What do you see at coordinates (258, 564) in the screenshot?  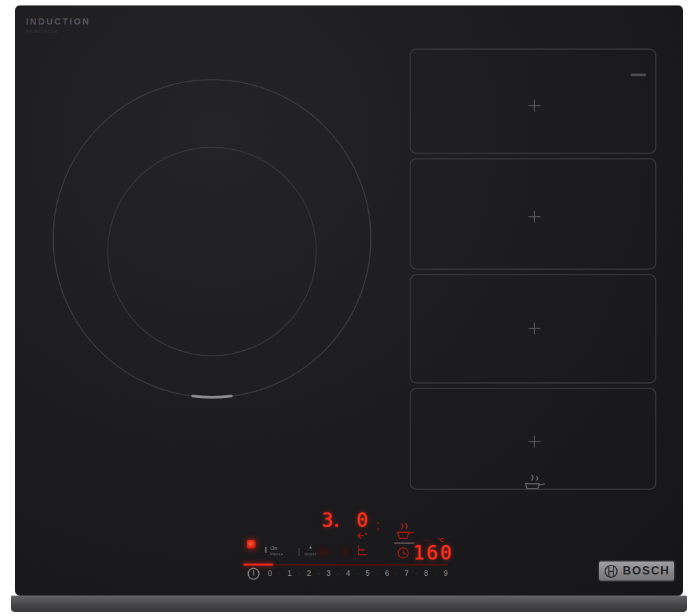 I see `slider-level-indicator` at bounding box center [258, 564].